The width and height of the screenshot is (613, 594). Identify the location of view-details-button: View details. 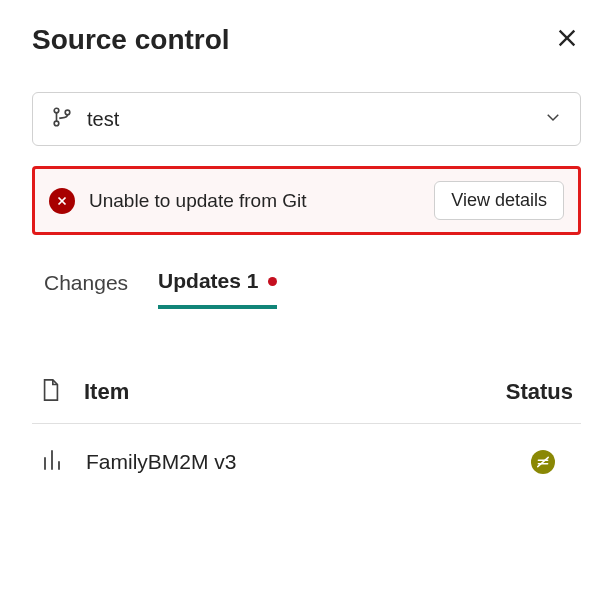
(499, 200).